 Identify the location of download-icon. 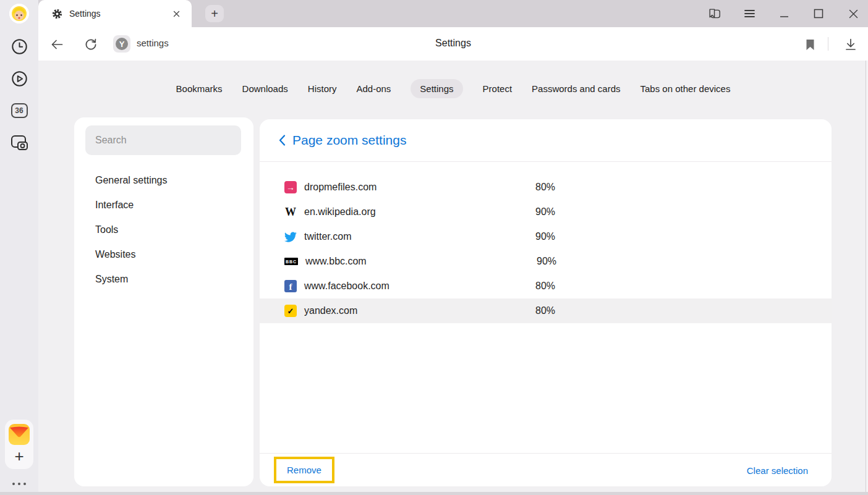
(851, 44).